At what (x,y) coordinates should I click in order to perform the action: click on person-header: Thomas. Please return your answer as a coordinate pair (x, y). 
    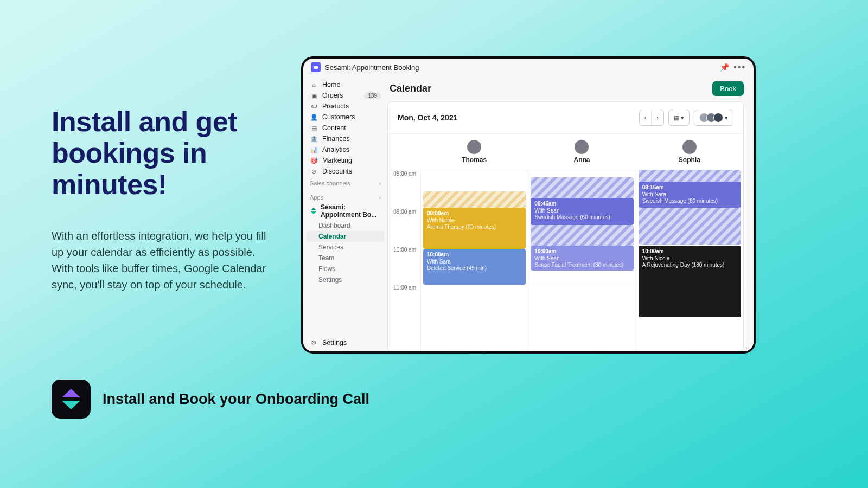
    Looking at the image, I should click on (474, 152).